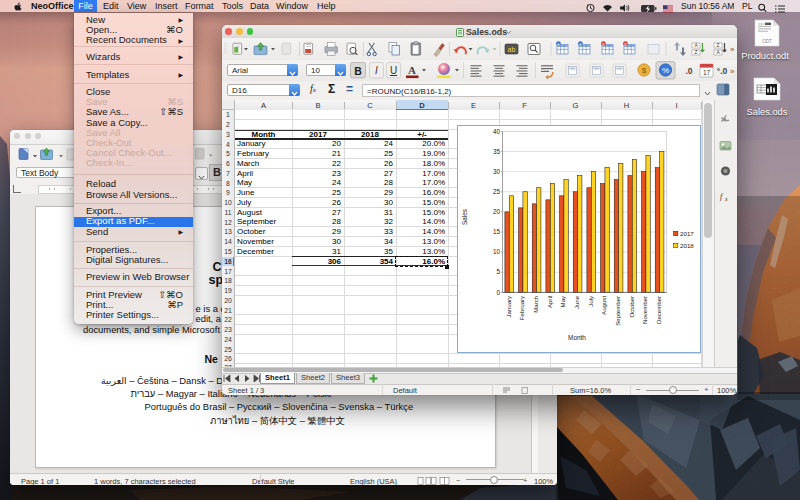  Describe the element at coordinates (497, 212) in the screenshot. I see `svg-text: 20` at that location.